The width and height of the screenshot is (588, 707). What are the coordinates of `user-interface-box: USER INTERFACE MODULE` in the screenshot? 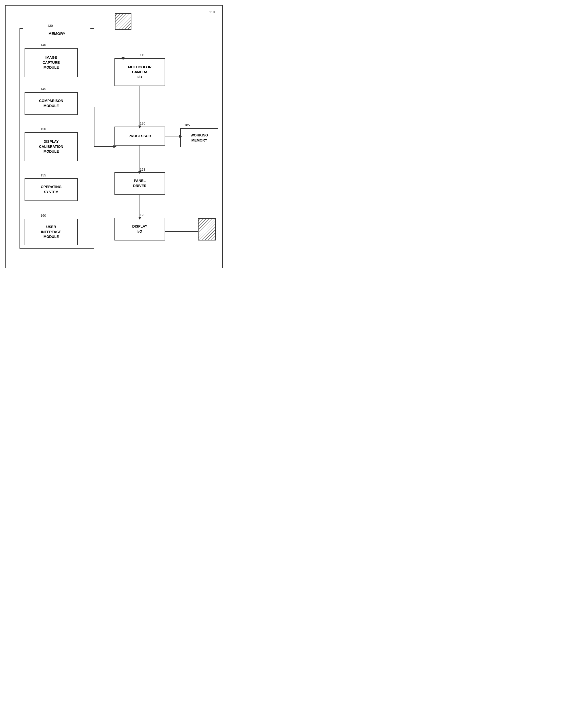 It's located at (51, 232).